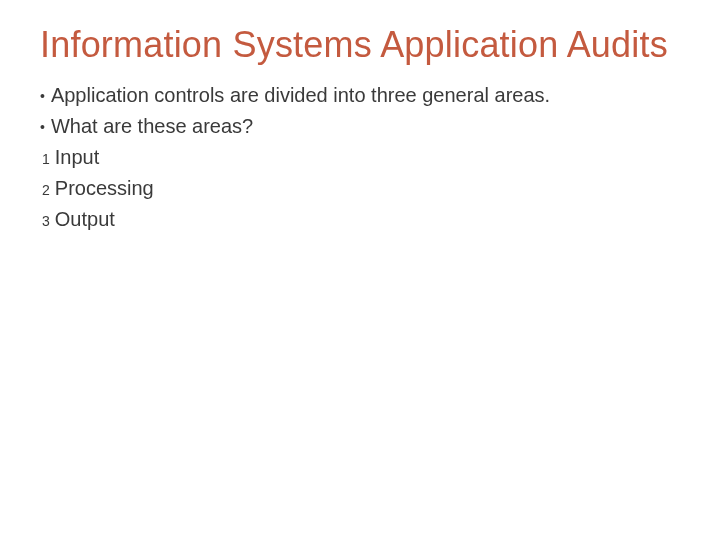 The image size is (720, 540). Describe the element at coordinates (46, 160) in the screenshot. I see `number-marker: 1` at that location.